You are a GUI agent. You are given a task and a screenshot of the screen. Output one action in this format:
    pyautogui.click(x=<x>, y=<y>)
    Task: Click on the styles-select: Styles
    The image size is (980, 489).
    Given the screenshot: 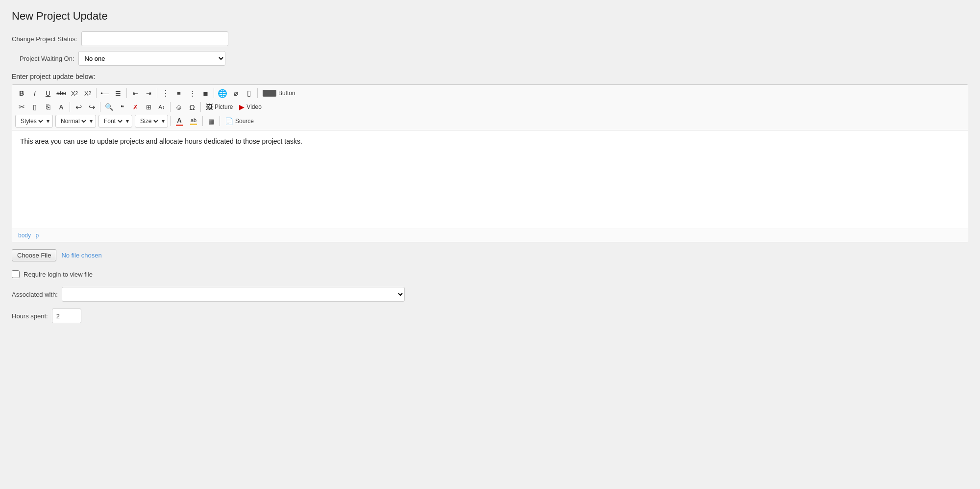 What is the action you would take?
    pyautogui.click(x=31, y=121)
    